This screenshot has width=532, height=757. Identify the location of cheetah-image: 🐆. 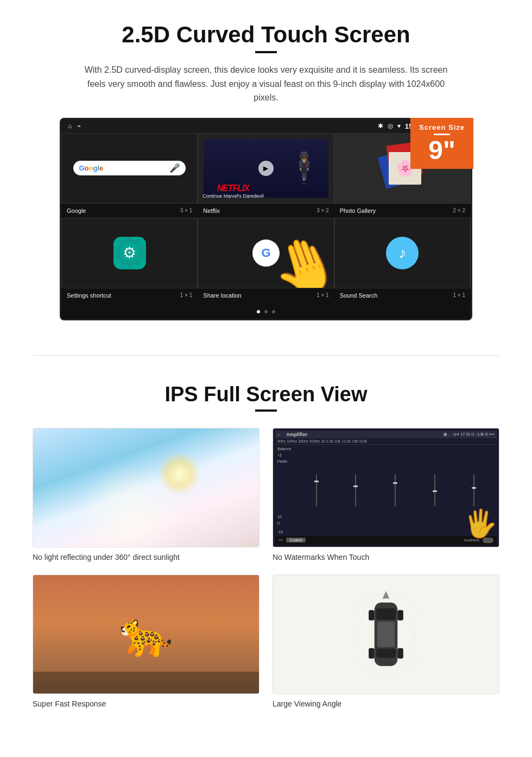
(146, 634).